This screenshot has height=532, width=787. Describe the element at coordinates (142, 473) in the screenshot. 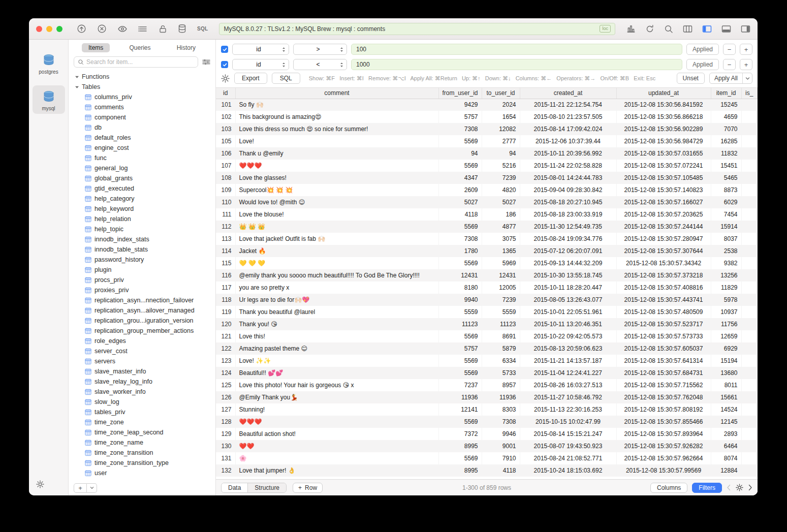

I see `table-item: user` at that location.